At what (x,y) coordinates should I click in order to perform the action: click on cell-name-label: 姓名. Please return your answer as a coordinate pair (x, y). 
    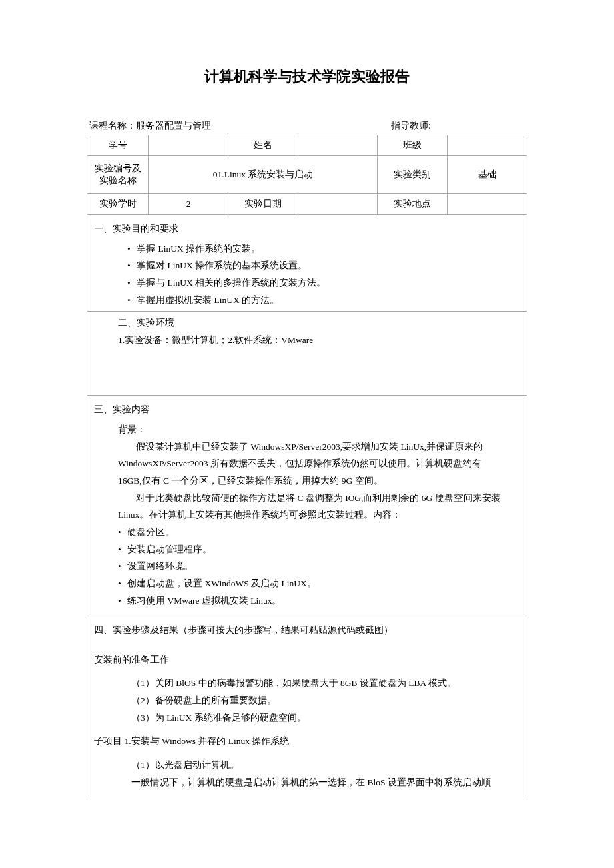
    Looking at the image, I should click on (263, 145).